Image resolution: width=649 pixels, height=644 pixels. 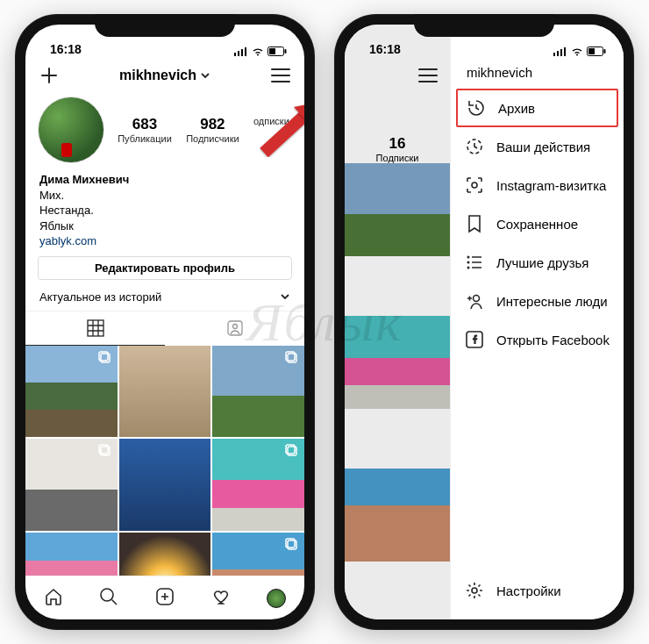 What do you see at coordinates (537, 108) in the screenshot?
I see `menu-item-archive: Архив` at bounding box center [537, 108].